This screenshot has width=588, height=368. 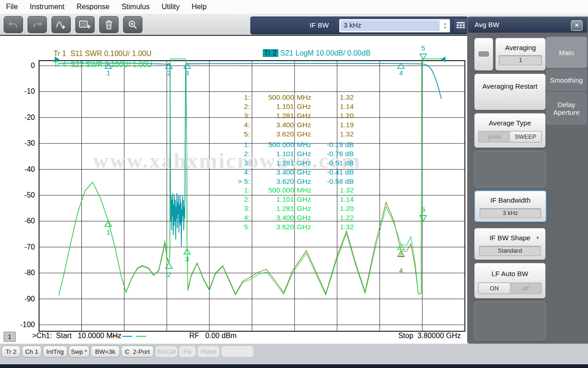 I want to click on lf-auto-bw-on-option: ON, so click(x=494, y=289).